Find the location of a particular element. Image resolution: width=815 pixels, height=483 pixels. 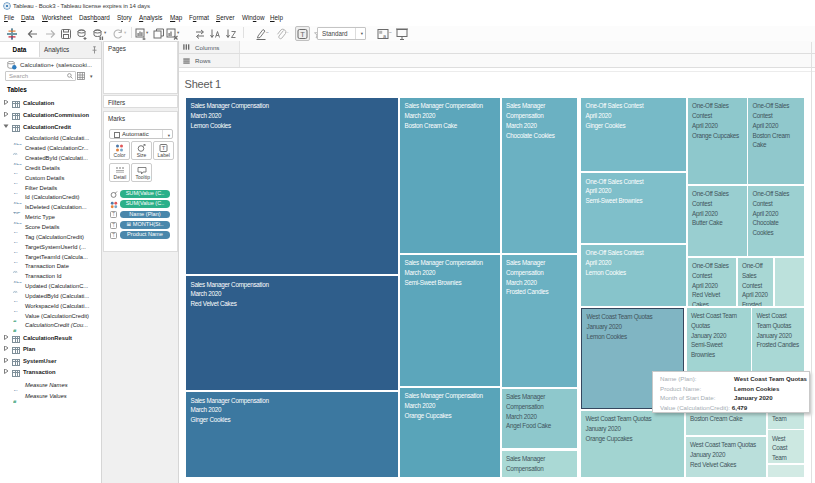

svg-text: a is located at coordinates (385, 36).